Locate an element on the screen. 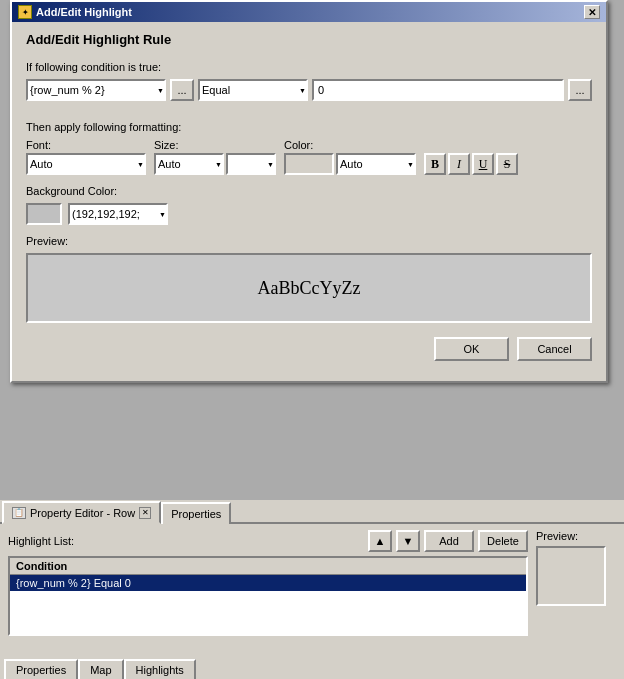 Image resolution: width=624 pixels, height=679 pixels. font-select: Auto is located at coordinates (86, 164).